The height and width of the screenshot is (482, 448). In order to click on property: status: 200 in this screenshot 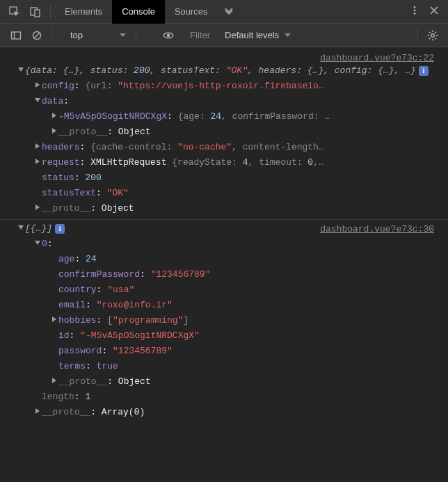, I will do `click(245, 178)`.